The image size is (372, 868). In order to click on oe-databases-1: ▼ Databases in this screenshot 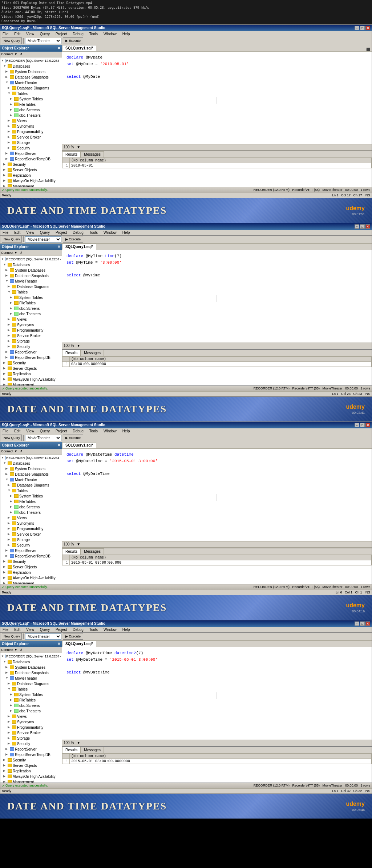, I will do `click(31, 66)`.